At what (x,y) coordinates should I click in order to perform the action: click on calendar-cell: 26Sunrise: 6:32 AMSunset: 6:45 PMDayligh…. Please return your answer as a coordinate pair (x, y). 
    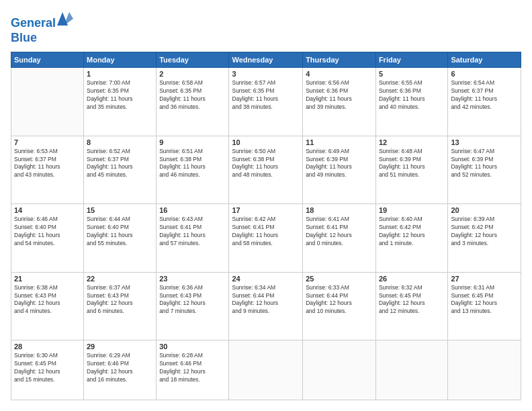
    Looking at the image, I should click on (411, 306).